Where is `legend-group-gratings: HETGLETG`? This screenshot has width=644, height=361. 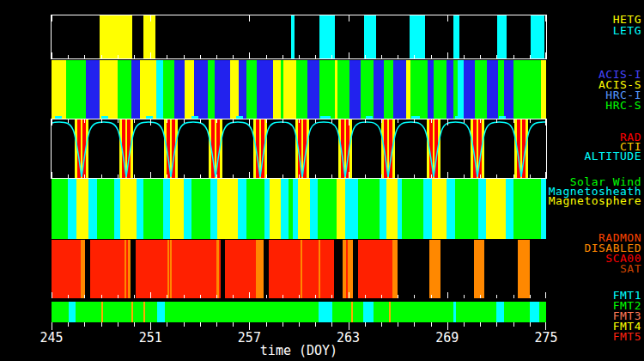 legend-group-gratings: HETGLETG is located at coordinates (627, 25).